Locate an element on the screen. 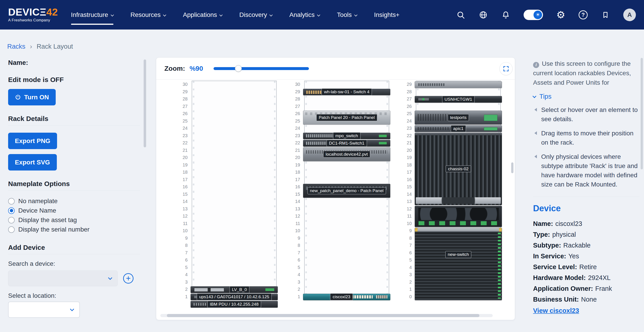 Image resolution: width=644 pixels, height=332 pixels. gear-icon: ⚙ is located at coordinates (561, 15).